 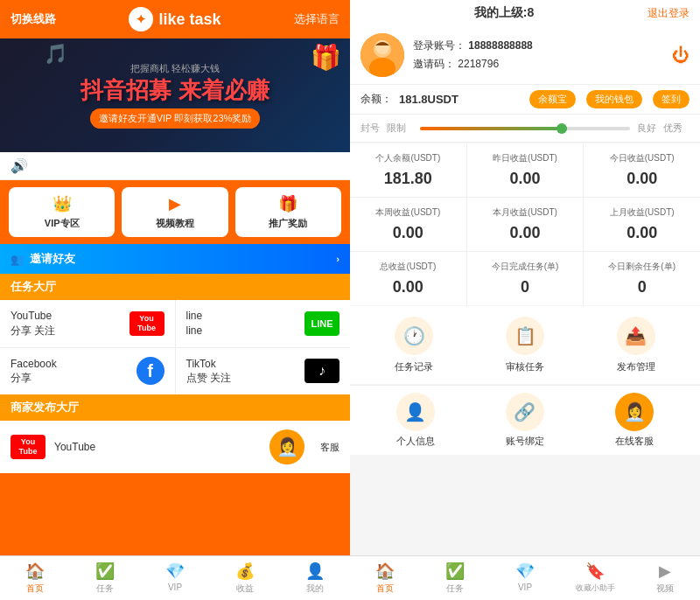 I want to click on task-youtube-text: YouTube 分享 关注, so click(x=33, y=324).